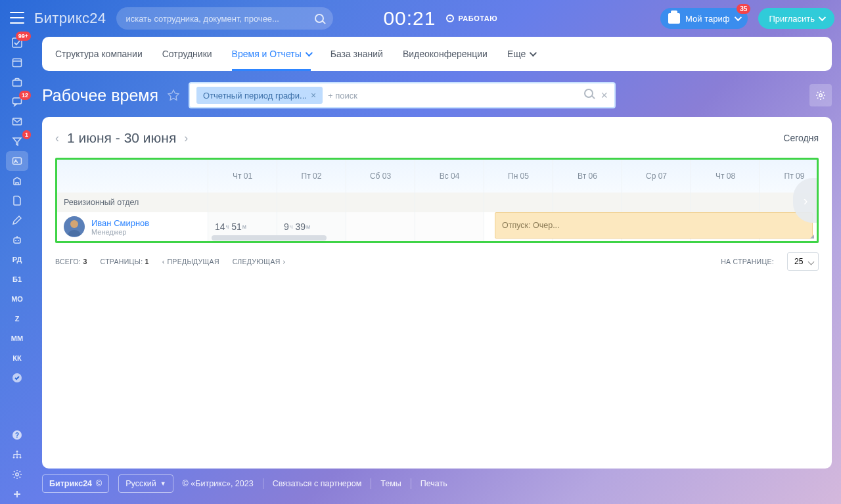 The height and width of the screenshot is (504, 841). I want to click on rail-tasks: 99+, so click(17, 43).